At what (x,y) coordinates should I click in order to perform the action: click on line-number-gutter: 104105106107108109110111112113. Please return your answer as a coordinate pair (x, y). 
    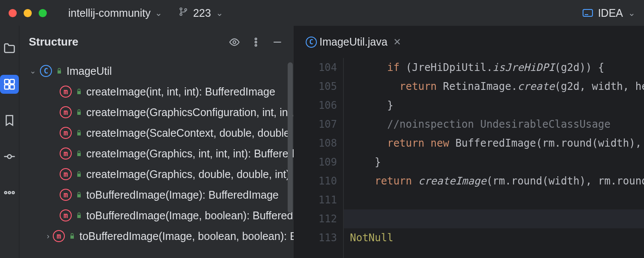
    Looking at the image, I should click on (319, 158).